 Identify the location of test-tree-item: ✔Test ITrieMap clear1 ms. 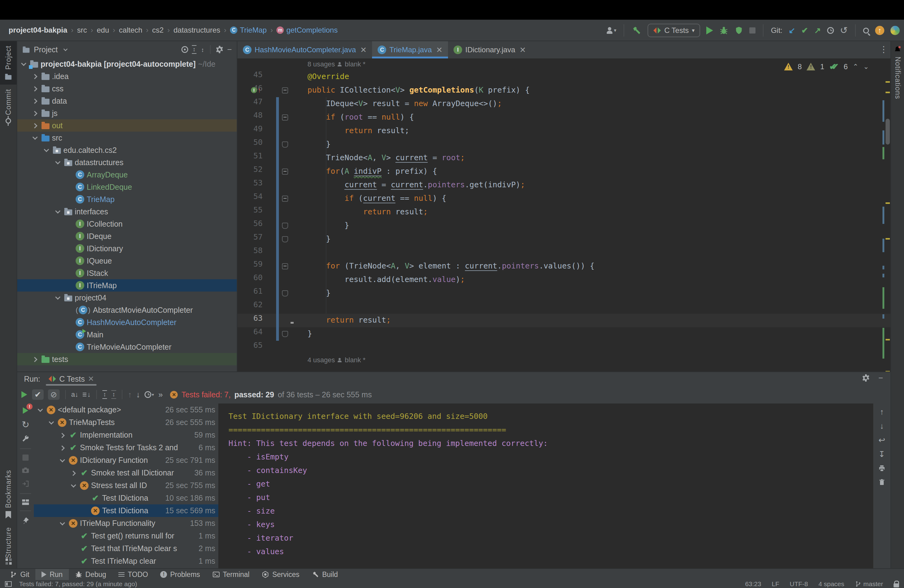
(126, 561).